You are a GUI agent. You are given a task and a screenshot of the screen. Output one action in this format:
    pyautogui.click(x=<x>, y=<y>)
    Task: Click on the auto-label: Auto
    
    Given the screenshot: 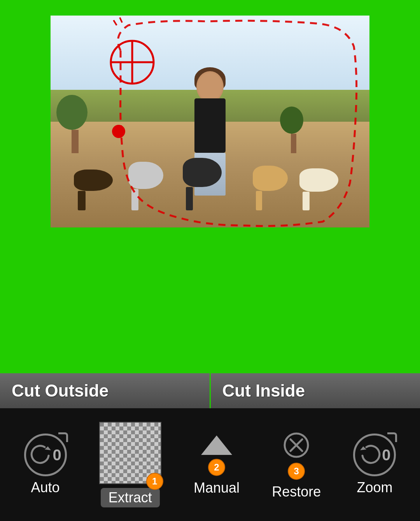 What is the action you would take?
    pyautogui.click(x=46, y=488)
    